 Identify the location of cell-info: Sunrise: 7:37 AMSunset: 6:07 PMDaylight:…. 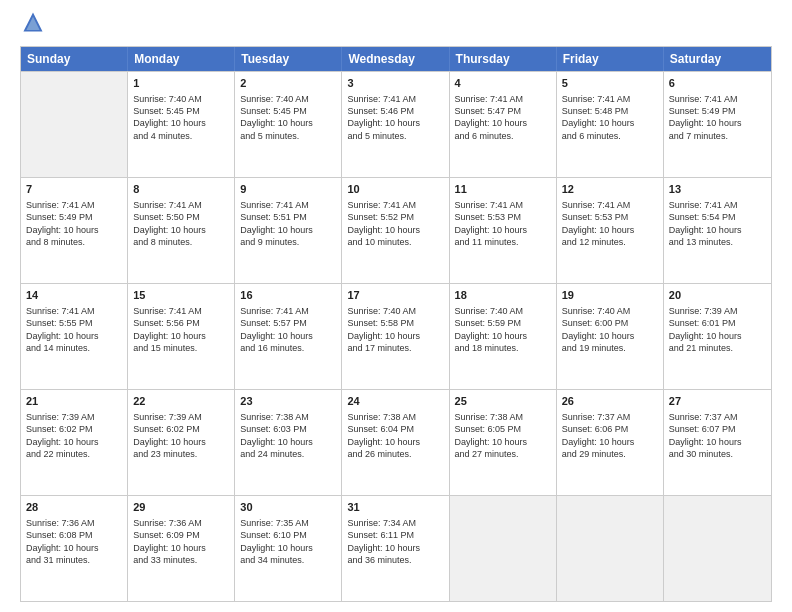
(718, 436).